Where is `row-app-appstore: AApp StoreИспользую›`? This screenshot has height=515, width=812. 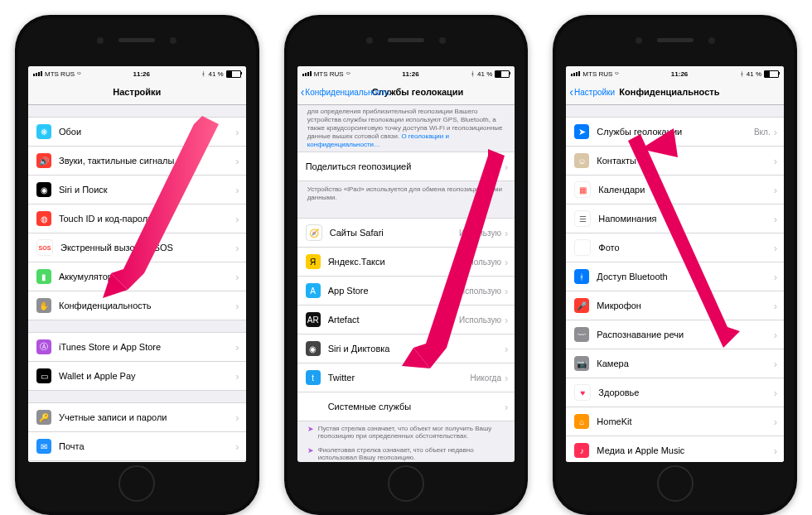
row-app-appstore: AApp StoreИспользую› is located at coordinates (406, 290).